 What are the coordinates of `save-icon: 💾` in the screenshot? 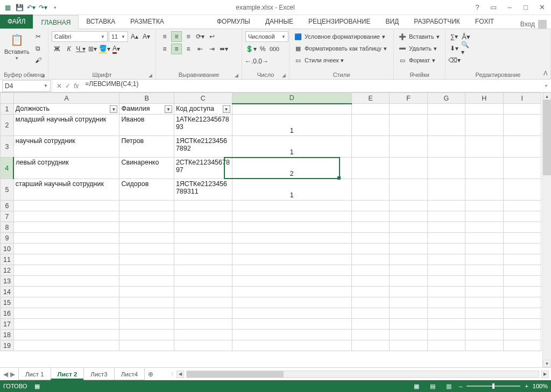 It's located at (19, 8).